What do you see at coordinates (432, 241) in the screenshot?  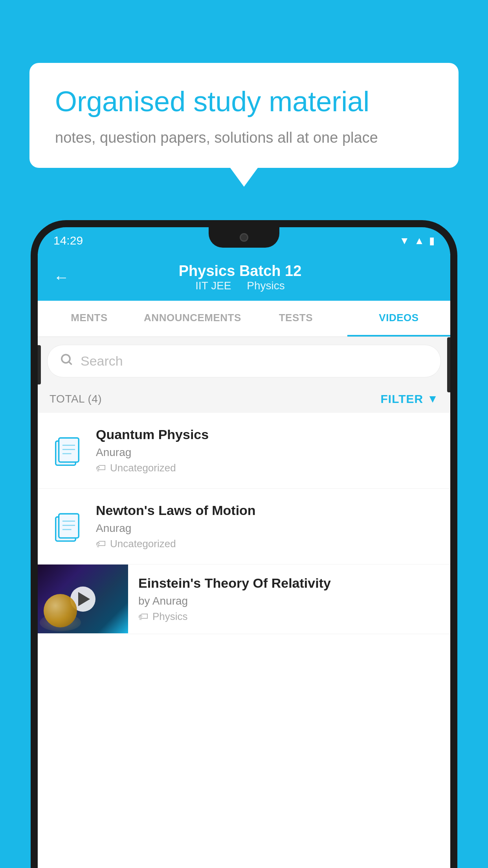 I see `battery-icon: ▮` at bounding box center [432, 241].